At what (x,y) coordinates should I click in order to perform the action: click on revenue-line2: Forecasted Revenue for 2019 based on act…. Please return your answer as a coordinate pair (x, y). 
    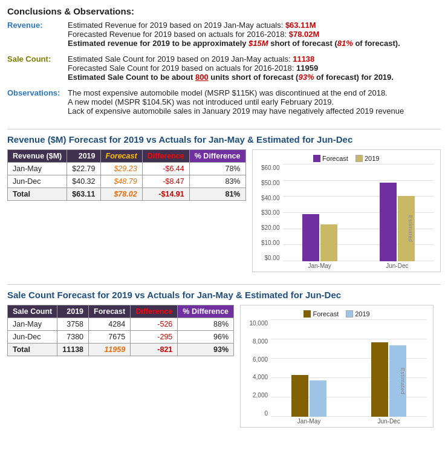
    Looking at the image, I should click on (253, 34).